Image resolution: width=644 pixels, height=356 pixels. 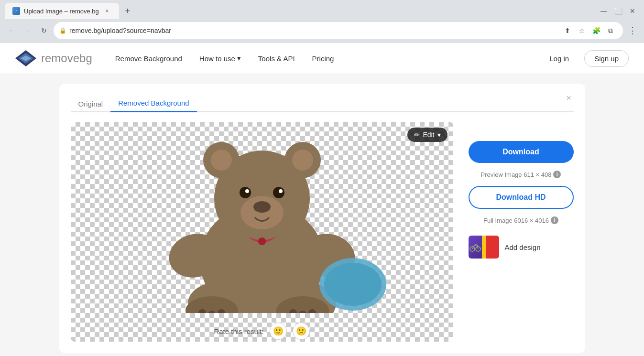 I want to click on address-bar-input-wrap: 🔒 remove.bg/upload?source=navbar ⬆ ☆ 🧩 ⧉, so click(x=338, y=31).